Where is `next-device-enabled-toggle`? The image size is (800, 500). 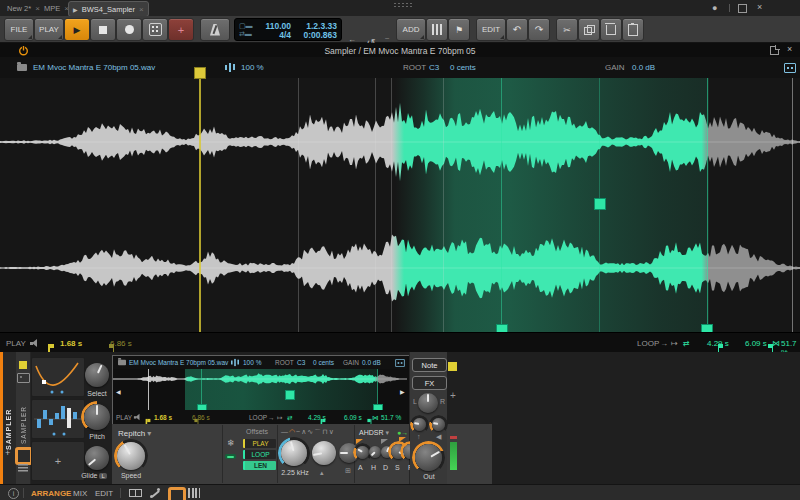 next-device-enabled-toggle is located at coordinates (452, 366).